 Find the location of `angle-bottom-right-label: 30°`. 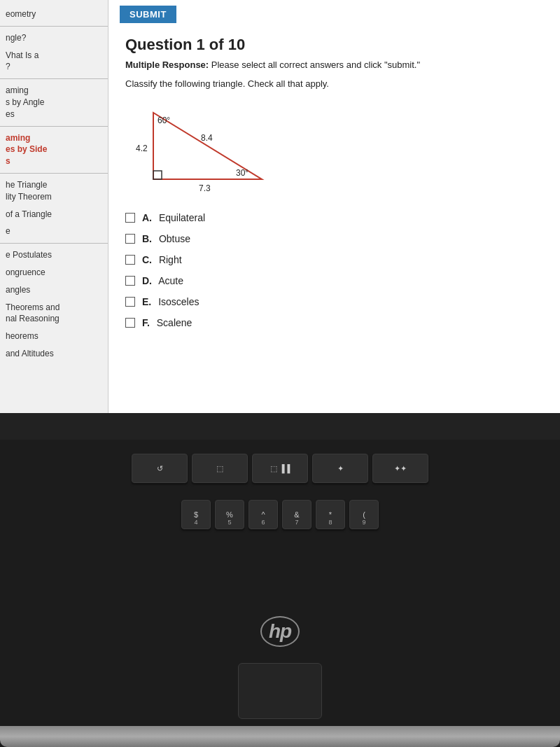

angle-bottom-right-label: 30° is located at coordinates (242, 173).